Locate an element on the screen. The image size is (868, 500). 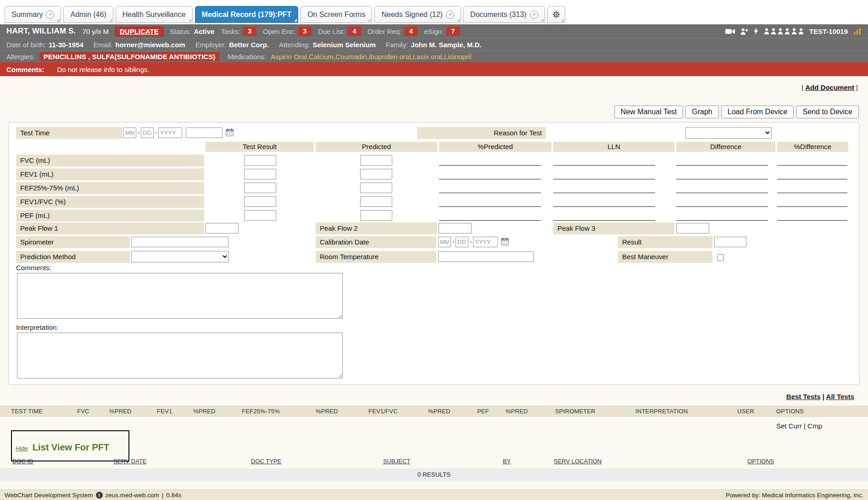
pef-predicted-input is located at coordinates (376, 216).